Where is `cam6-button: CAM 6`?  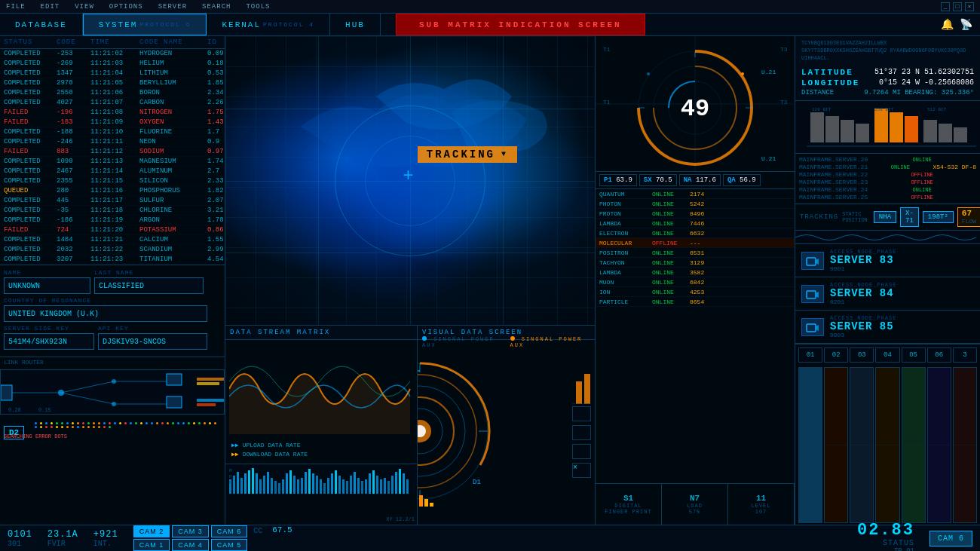 cam6-button: CAM 6 is located at coordinates (229, 531).